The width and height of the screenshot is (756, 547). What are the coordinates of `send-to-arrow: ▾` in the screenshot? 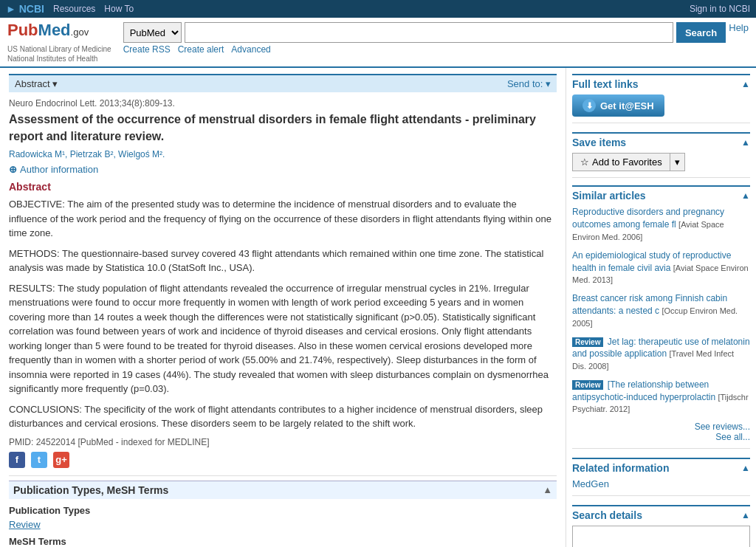 It's located at (548, 84).